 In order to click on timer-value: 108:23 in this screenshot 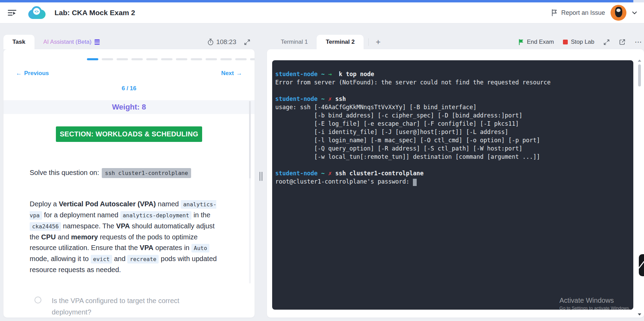, I will do `click(226, 42)`.